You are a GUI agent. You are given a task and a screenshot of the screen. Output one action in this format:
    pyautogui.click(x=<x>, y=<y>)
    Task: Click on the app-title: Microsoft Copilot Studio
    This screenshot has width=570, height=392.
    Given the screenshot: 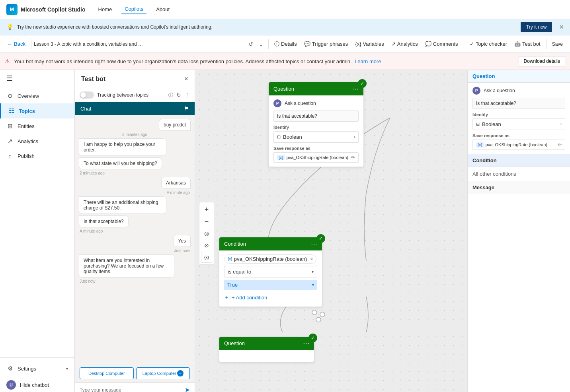 What is the action you would take?
    pyautogui.click(x=53, y=10)
    